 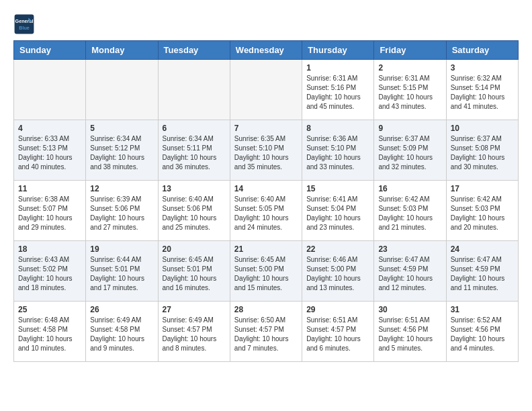 I want to click on day-number: 9, so click(x=410, y=128).